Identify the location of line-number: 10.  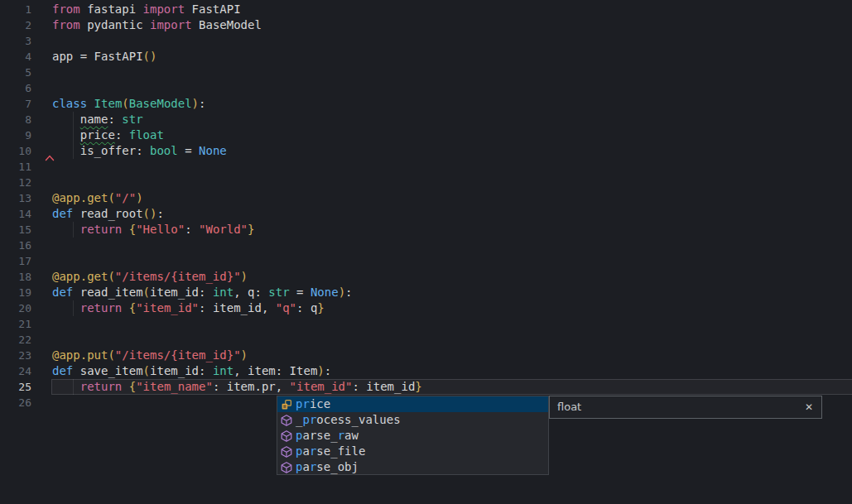
(16, 151).